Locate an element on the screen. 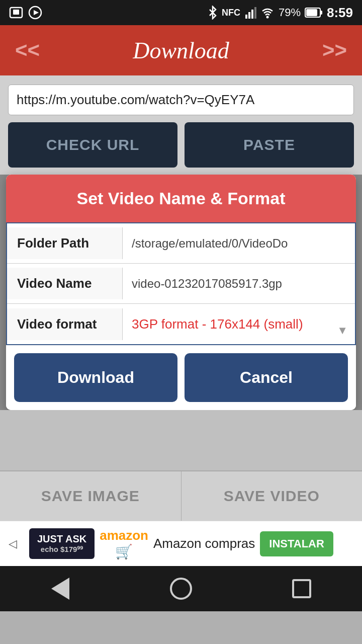  amazon-cart-icon: 🛒 is located at coordinates (124, 551).